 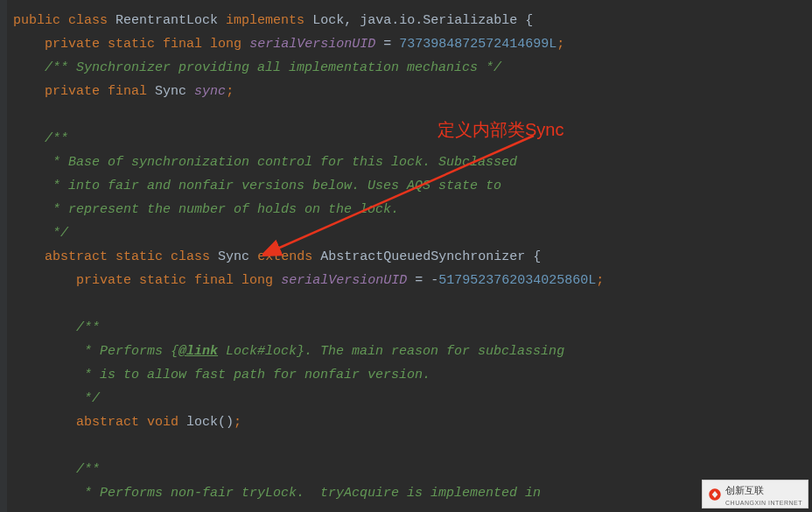 What do you see at coordinates (276, 257) in the screenshot?
I see `code-line: abstract static class Sync extends Abstr…` at bounding box center [276, 257].